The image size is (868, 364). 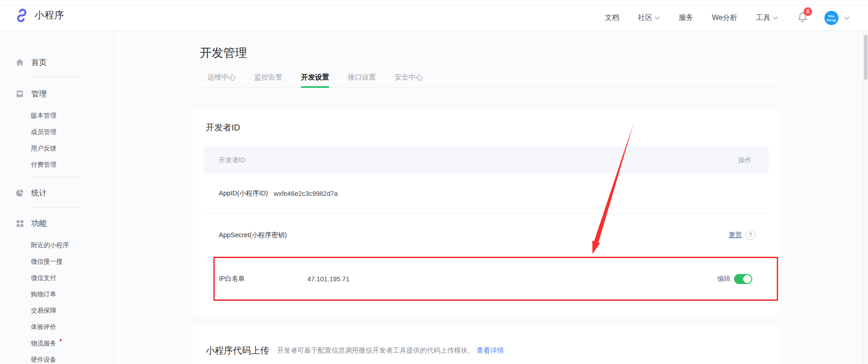 What do you see at coordinates (487, 342) in the screenshot?
I see `code-upload-row: 小程序代码上传 开发者可基于配置信息调用微信开发者工具提供的代码上传模块。 查看…` at bounding box center [487, 342].